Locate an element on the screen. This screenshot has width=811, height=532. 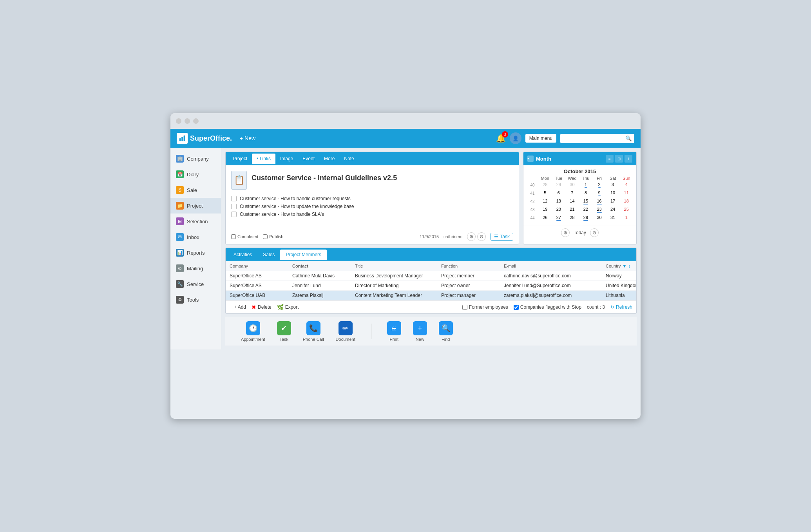
cal-day-29-sep: 29 is located at coordinates (559, 185).